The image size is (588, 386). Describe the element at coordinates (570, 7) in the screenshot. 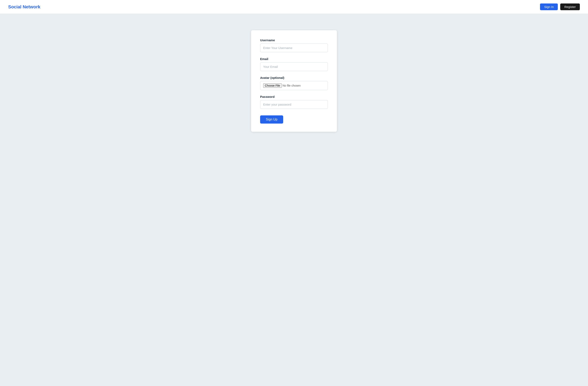

I see `register-button: Register` at that location.